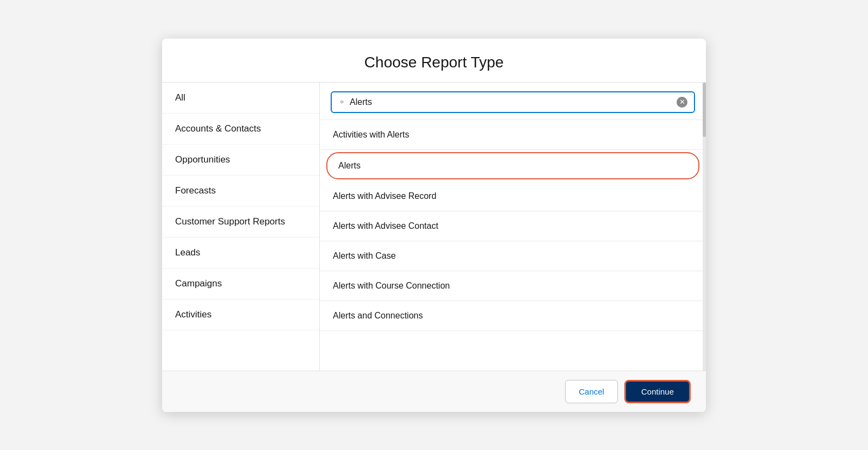 The height and width of the screenshot is (450, 868). I want to click on scrollbar-thumb, so click(704, 110).